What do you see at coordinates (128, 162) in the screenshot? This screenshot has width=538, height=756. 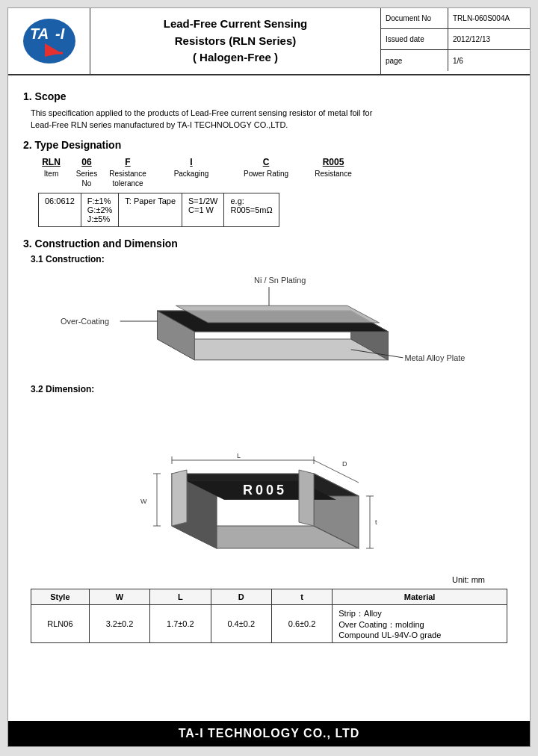 I see `code-f: F` at bounding box center [128, 162].